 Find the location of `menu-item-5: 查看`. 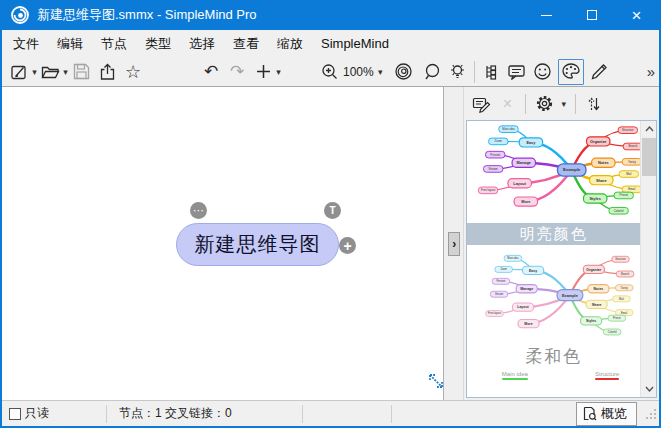

menu-item-5: 查看 is located at coordinates (246, 44).